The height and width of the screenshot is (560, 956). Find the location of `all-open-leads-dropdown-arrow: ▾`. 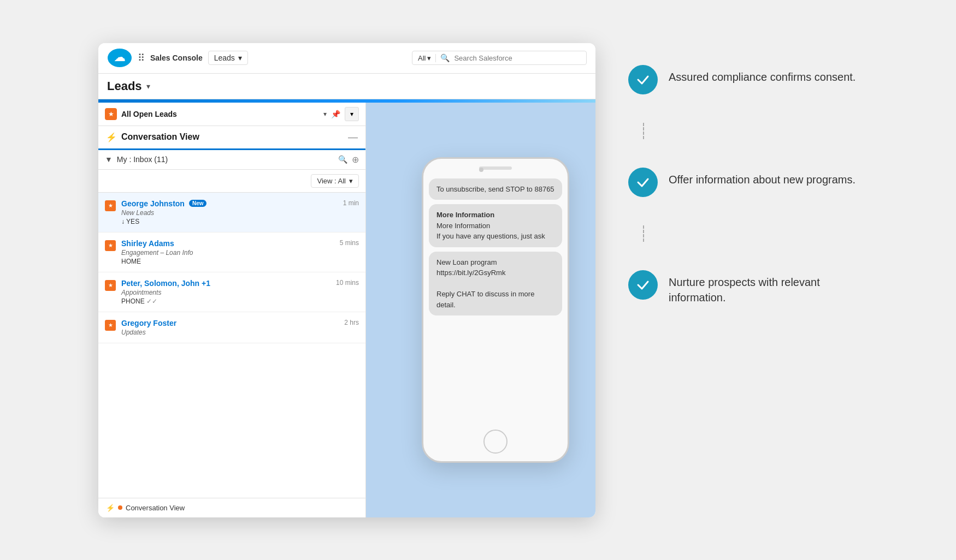

all-open-leads-dropdown-arrow: ▾ is located at coordinates (325, 114).